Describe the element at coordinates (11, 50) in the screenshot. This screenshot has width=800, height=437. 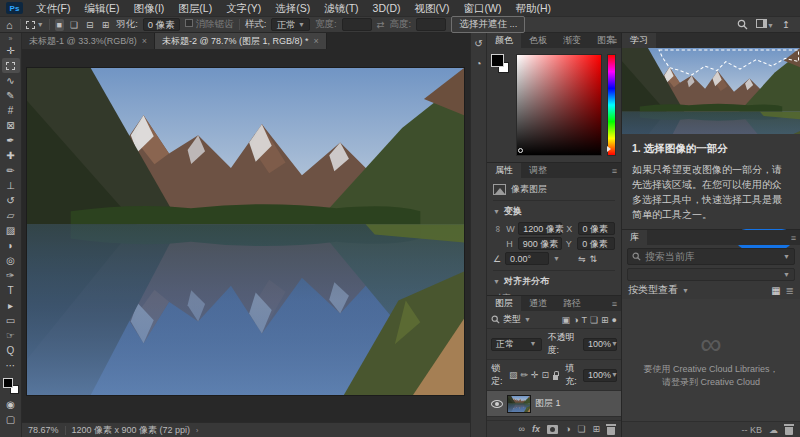
I see `move-tool: ✛` at that location.